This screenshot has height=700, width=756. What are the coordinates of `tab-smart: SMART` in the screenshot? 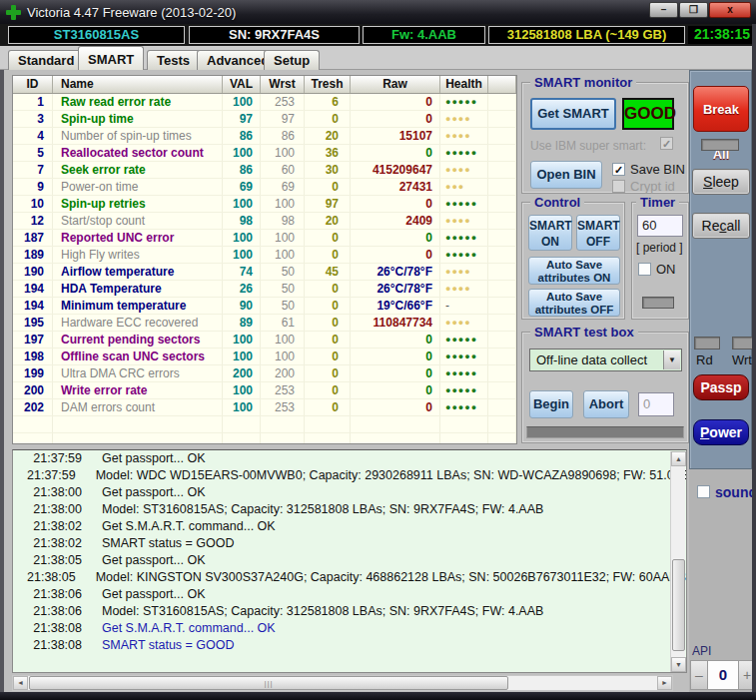 It's located at (111, 58).